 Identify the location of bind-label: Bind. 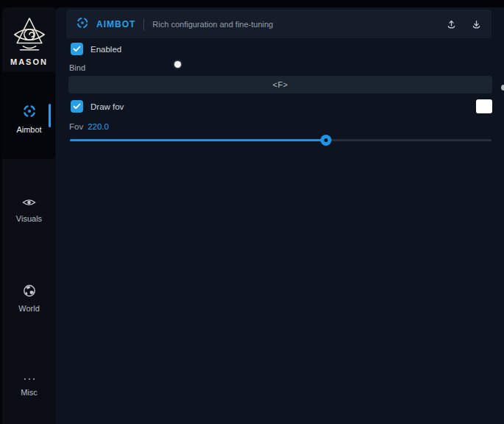
(77, 68).